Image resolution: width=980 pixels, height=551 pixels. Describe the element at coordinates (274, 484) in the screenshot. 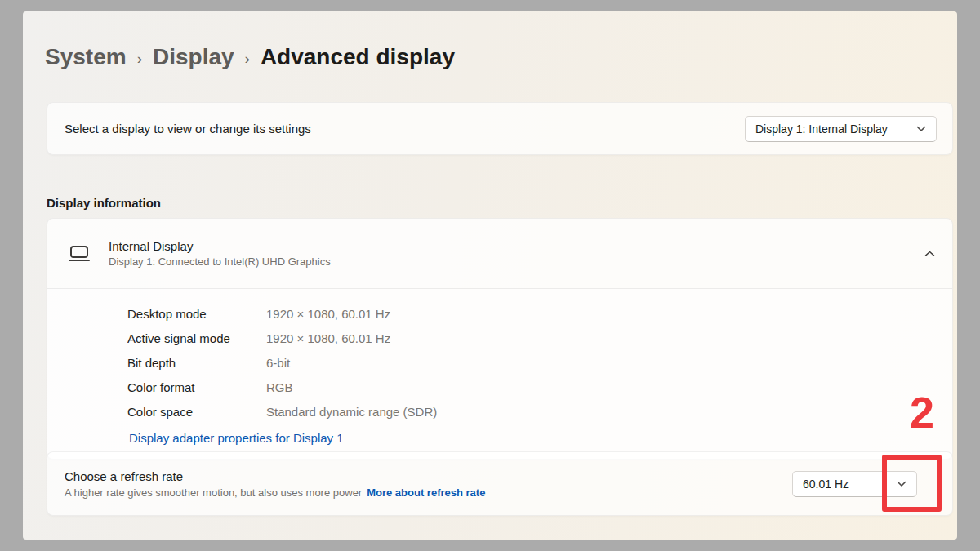

I see `refresh-rate-titles: Choose a refresh rate A higher rate give…` at that location.